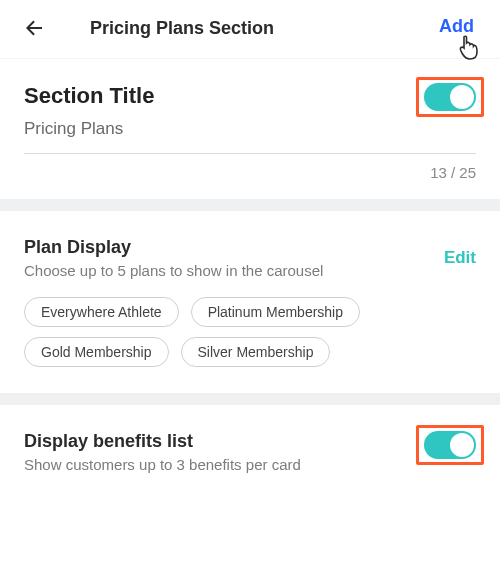 The image size is (500, 570). Describe the element at coordinates (102, 312) in the screenshot. I see `plan-chip: Everywhere Athlete` at that location.